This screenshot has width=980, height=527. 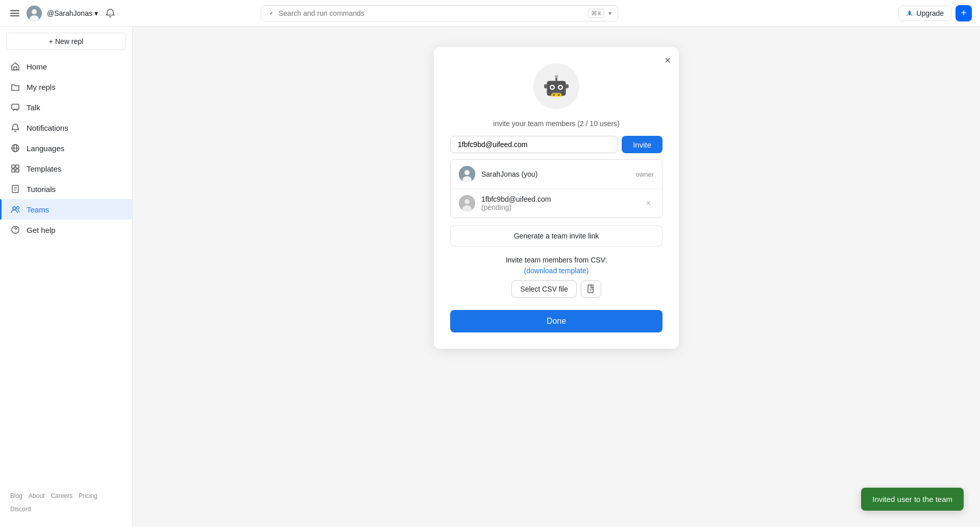 What do you see at coordinates (534, 145) in the screenshot?
I see `invite-email-input` at bounding box center [534, 145].